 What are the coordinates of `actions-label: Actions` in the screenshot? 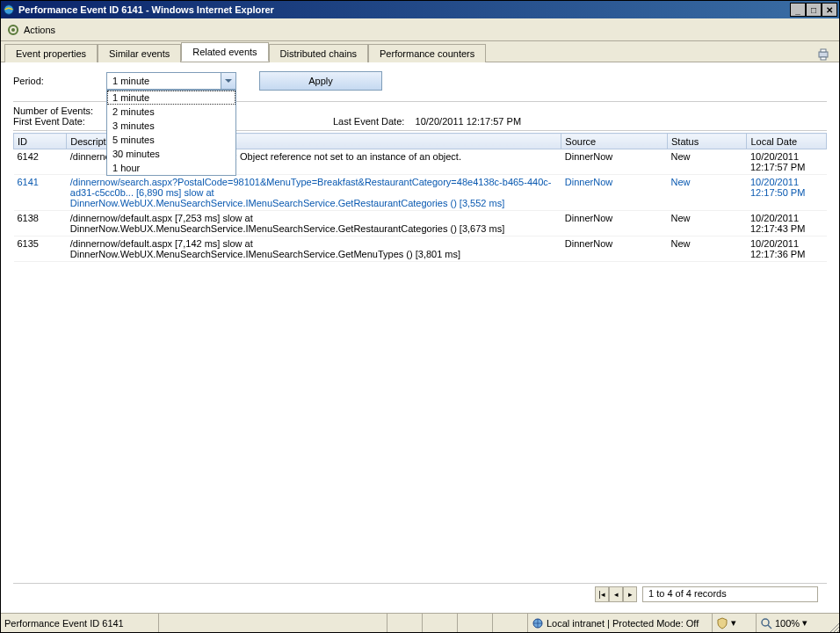 It's located at (40, 30).